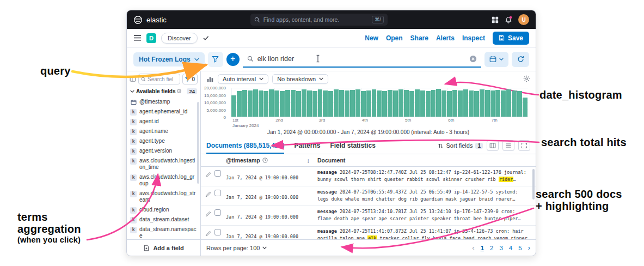  I want to click on elastic-brand: elastic, so click(150, 20).